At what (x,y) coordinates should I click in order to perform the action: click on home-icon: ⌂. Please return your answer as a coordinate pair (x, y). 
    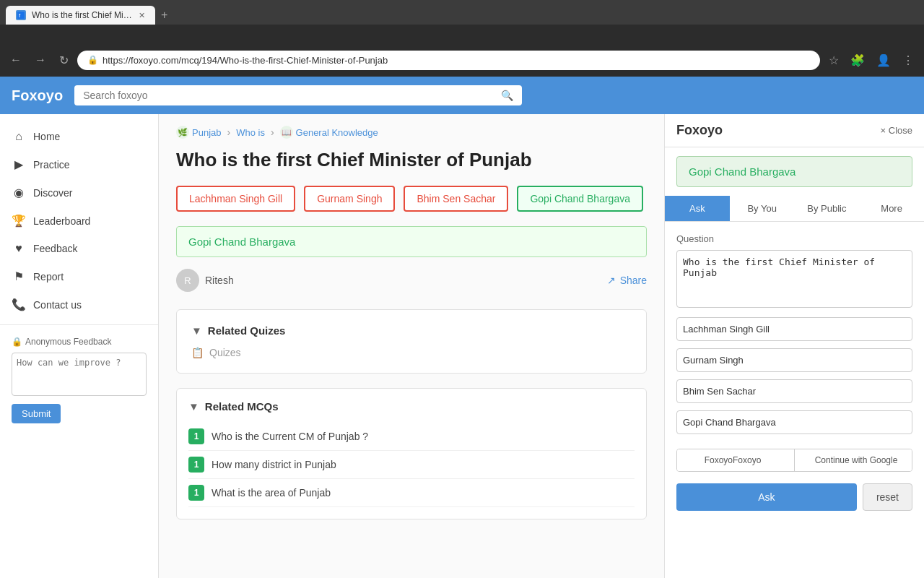
    Looking at the image, I should click on (19, 137).